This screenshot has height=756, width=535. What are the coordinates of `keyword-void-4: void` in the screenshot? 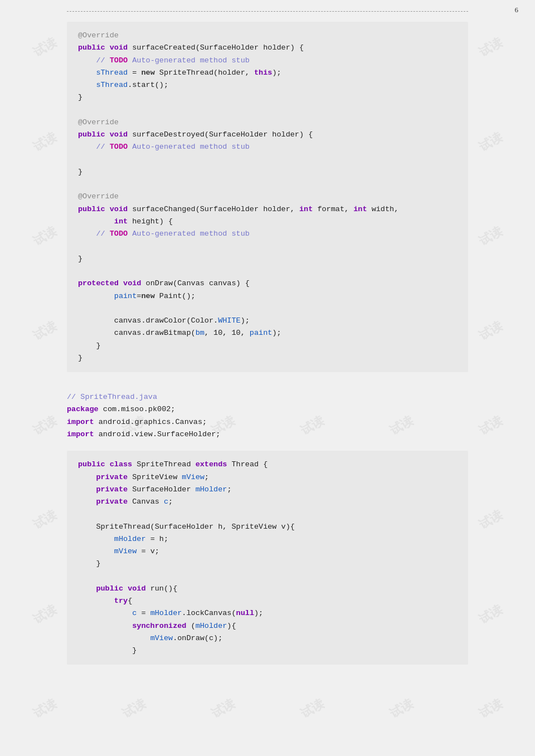 It's located at (132, 283).